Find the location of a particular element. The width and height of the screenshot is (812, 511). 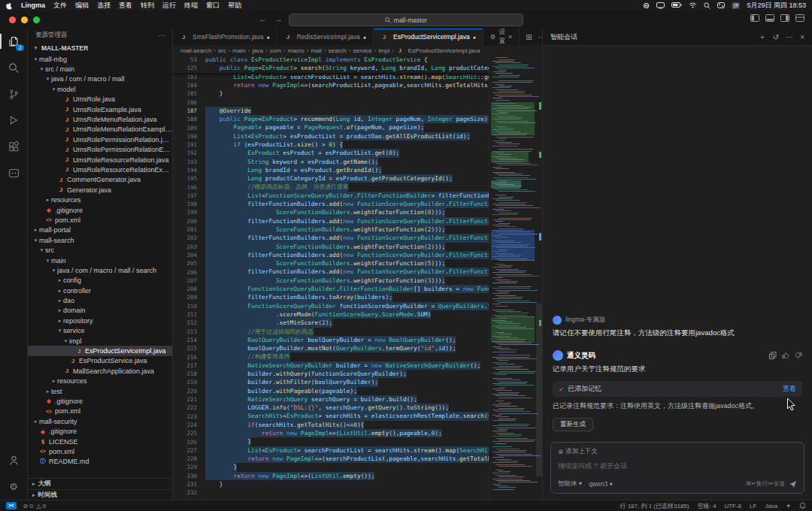

indentation-item: 空格: 4 is located at coordinates (707, 506).